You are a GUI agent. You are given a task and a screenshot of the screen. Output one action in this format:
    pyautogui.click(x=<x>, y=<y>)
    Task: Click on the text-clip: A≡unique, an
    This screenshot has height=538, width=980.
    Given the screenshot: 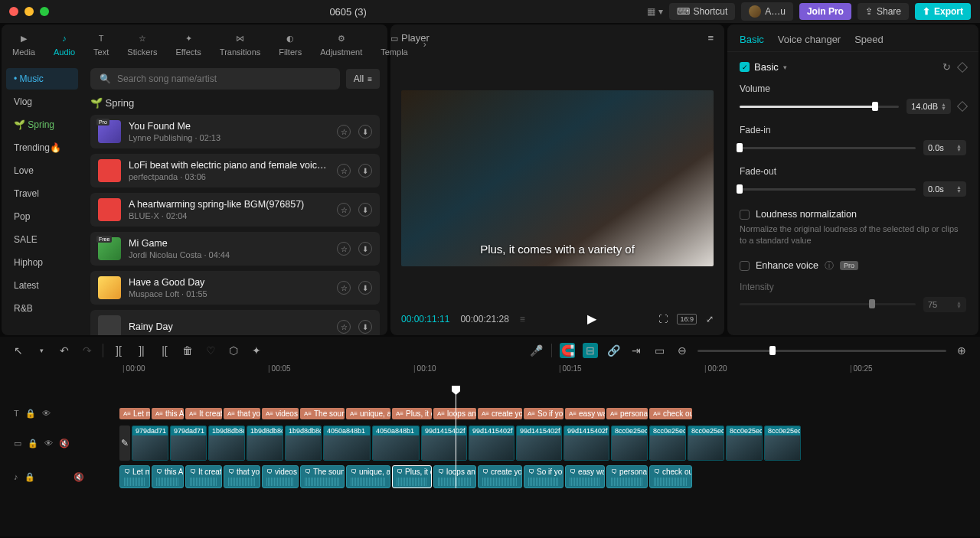 What is the action you would take?
    pyautogui.click(x=368, y=413)
    